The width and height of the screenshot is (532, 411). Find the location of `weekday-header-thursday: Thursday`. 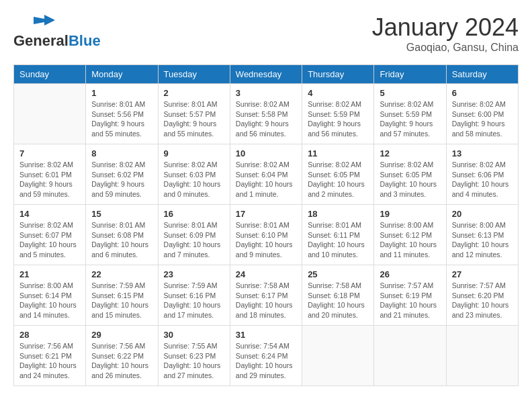

weekday-header-thursday: Thursday is located at coordinates (339, 75).